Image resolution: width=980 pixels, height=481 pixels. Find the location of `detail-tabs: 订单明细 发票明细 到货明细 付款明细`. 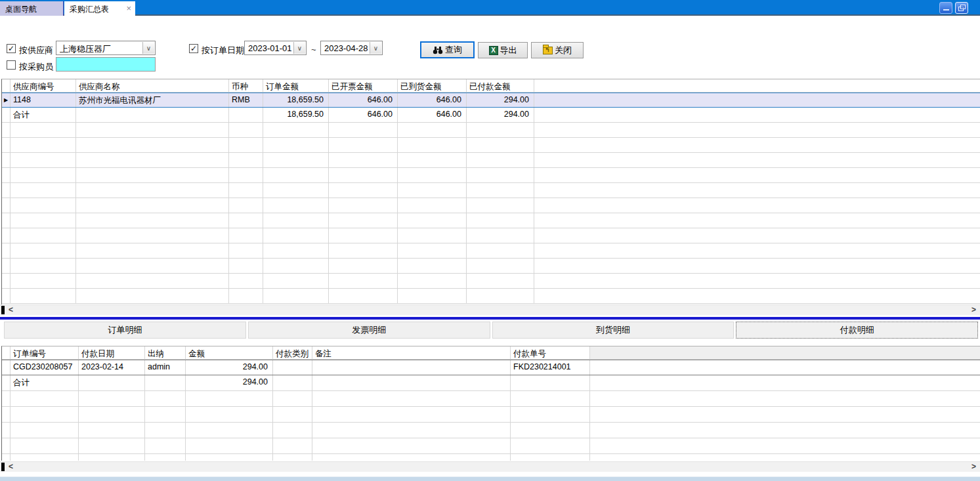

detail-tabs: 订单明细 发票明细 到货明细 付款明细 is located at coordinates (491, 330).